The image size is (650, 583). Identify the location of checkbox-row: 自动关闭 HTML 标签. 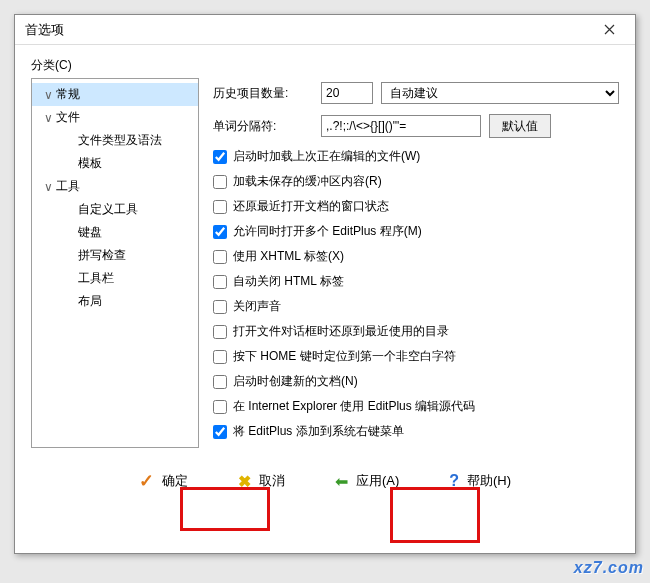
(416, 282).